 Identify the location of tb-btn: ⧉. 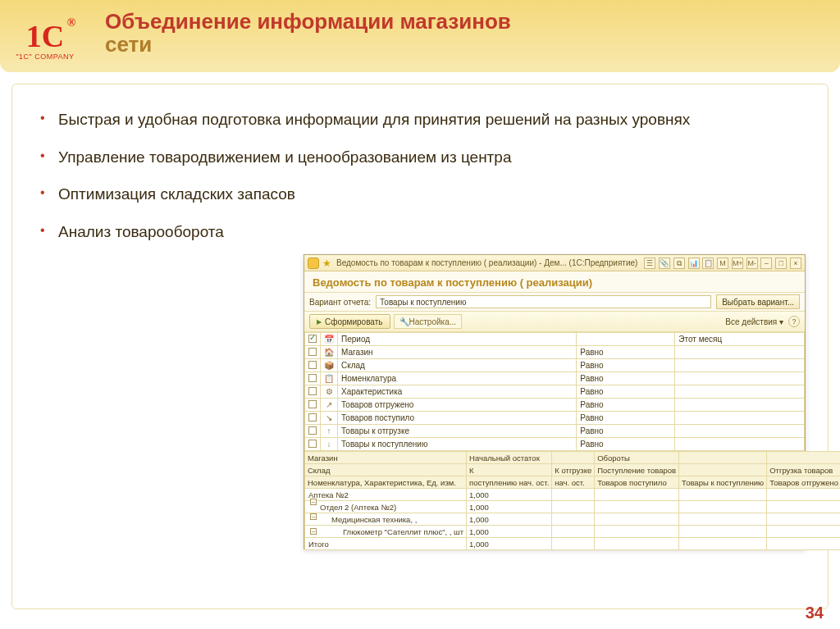
(679, 263).